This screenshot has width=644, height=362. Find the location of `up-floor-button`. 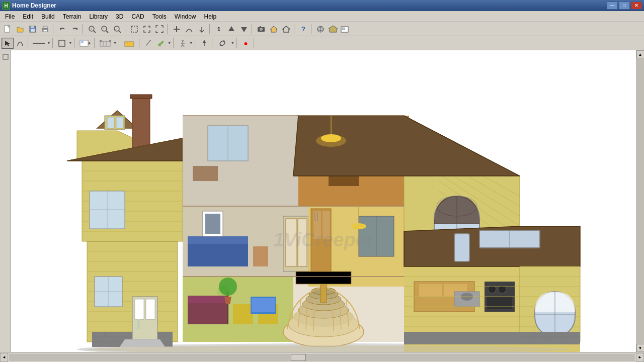

up-floor-button is located at coordinates (231, 29).